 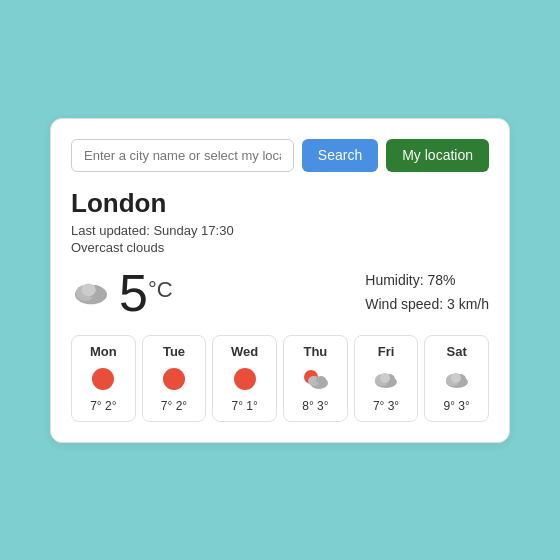 What do you see at coordinates (244, 352) in the screenshot?
I see `day-label: Wed` at bounding box center [244, 352].